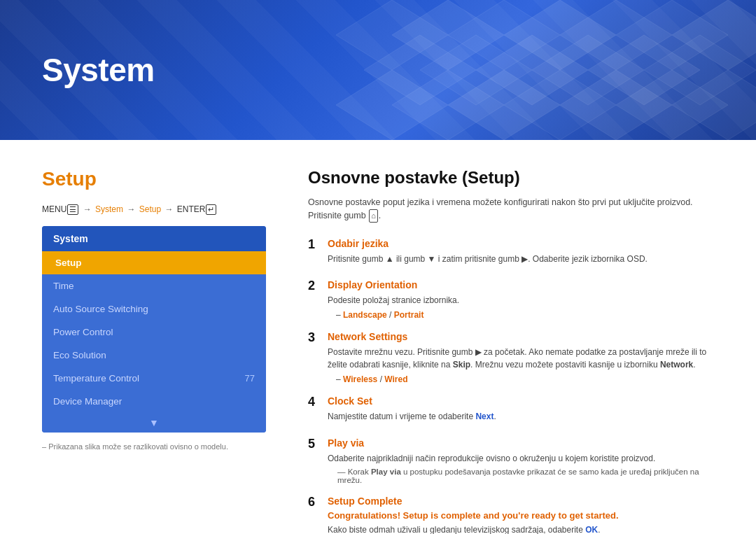 This screenshot has width=756, height=534. I want to click on step-number-3: 3, so click(318, 337).